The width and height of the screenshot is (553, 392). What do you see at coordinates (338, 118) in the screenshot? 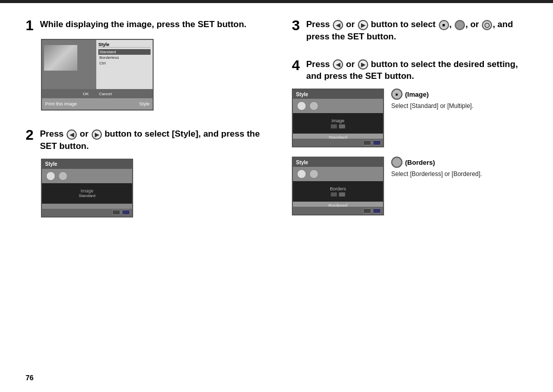
I see `screen-step4-image: Style Image Standard` at bounding box center [338, 118].